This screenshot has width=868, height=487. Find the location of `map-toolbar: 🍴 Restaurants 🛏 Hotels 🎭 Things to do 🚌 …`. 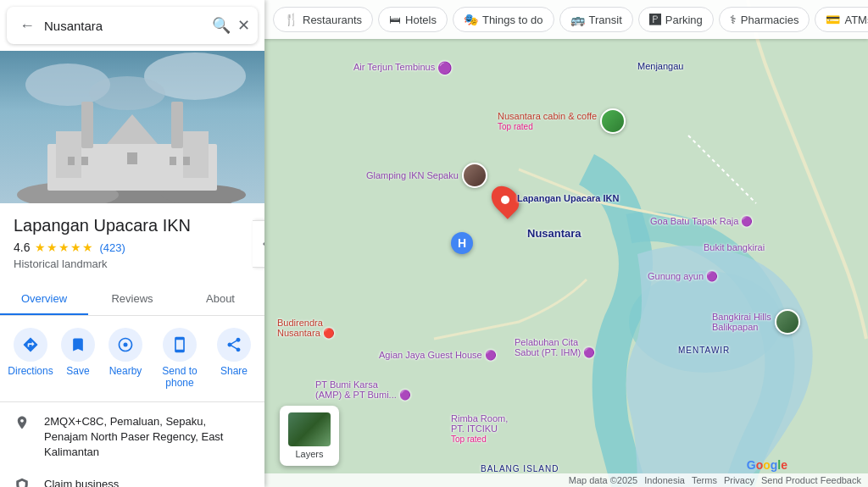

map-toolbar: 🍴 Restaurants 🛏 Hotels 🎭 Things to do 🚌 … is located at coordinates (566, 19).